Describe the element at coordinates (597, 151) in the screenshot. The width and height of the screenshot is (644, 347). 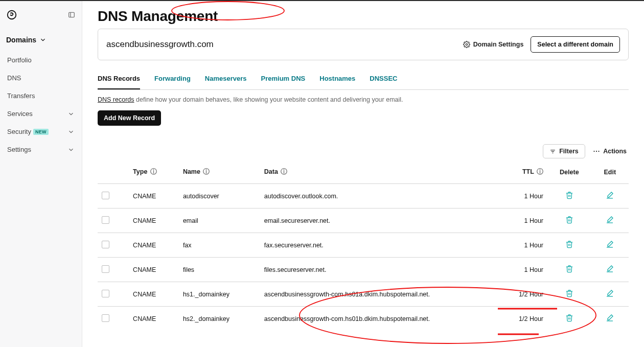
I see `dots-icon: ···` at that location.